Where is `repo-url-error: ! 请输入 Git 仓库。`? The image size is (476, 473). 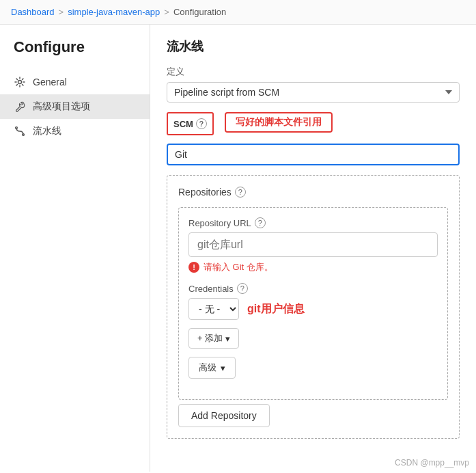 repo-url-error: ! 请输入 Git 仓库。 is located at coordinates (313, 267).